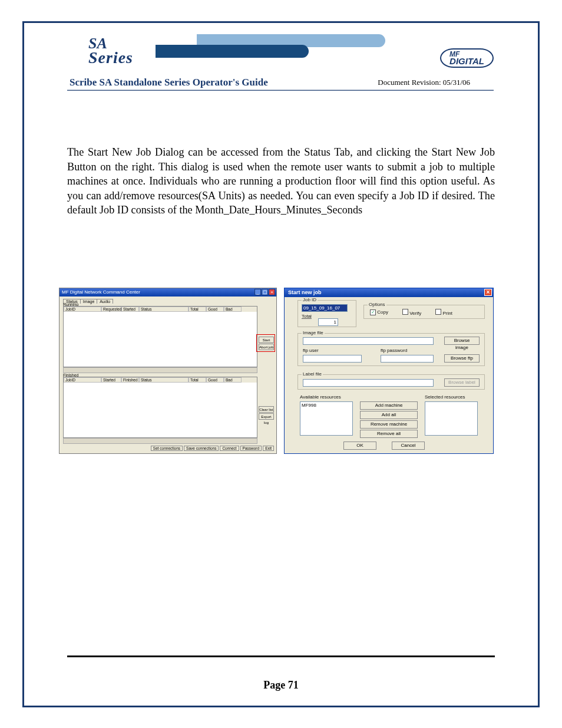 Image resolution: width=562 pixels, height=728 pixels. What do you see at coordinates (391, 350) in the screenshot?
I see `image-file-group: Image file Browse image ftp user ftp pas…` at bounding box center [391, 350].